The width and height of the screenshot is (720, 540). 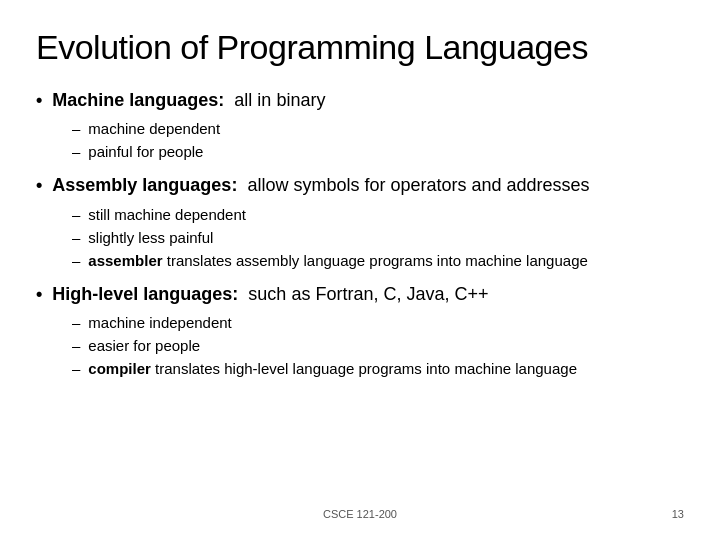 What do you see at coordinates (120, 368) in the screenshot?
I see `compiler-bold: compiler` at bounding box center [120, 368].